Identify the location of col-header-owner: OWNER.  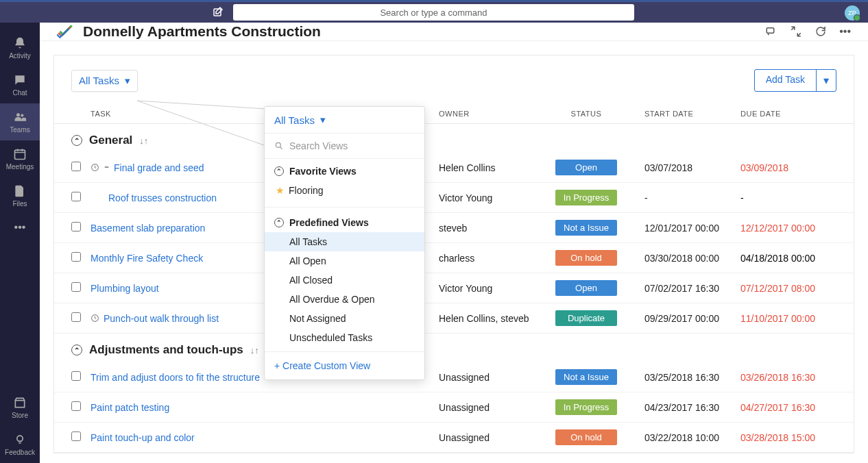
(490, 114).